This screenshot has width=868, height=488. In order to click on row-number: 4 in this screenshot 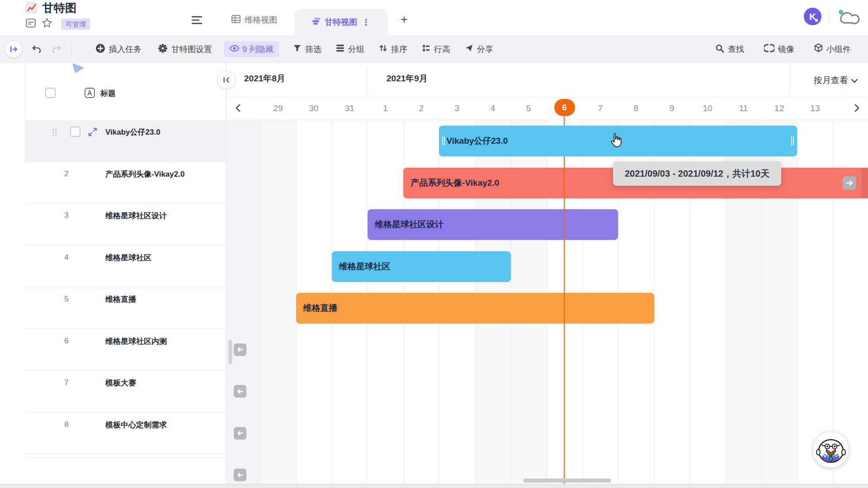, I will do `click(66, 258)`.